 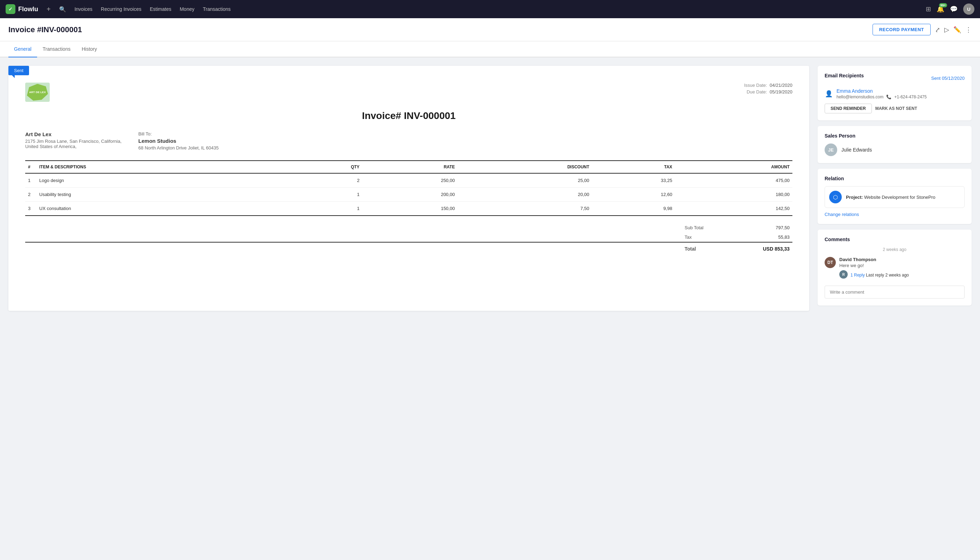 What do you see at coordinates (89, 49) in the screenshot?
I see `tab-history: History` at bounding box center [89, 49].